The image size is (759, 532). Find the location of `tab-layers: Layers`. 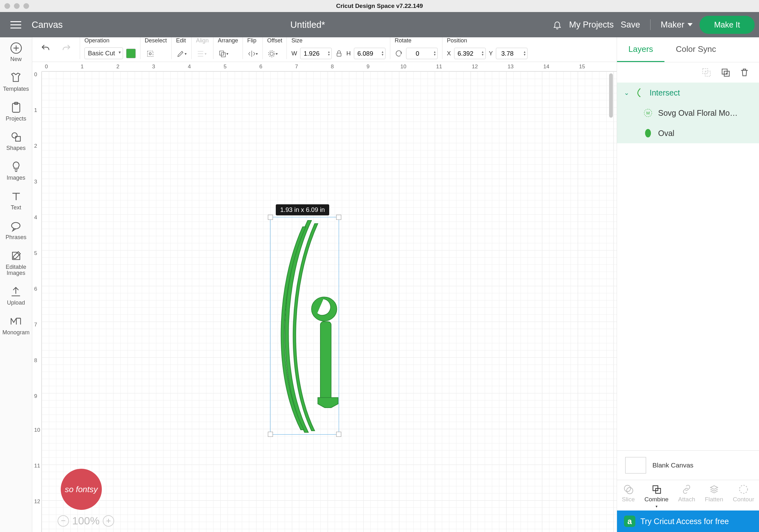

tab-layers: Layers is located at coordinates (641, 50).